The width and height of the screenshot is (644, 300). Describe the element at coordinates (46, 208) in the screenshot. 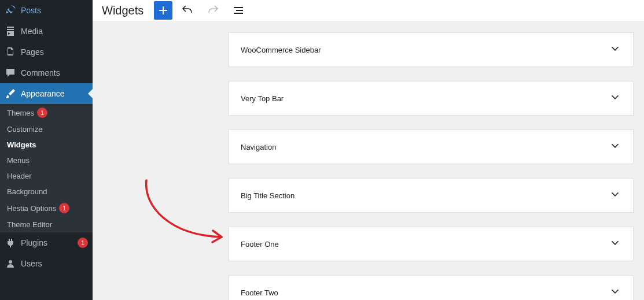

I see `submenu-hestia-options: Hestia Options 1` at that location.